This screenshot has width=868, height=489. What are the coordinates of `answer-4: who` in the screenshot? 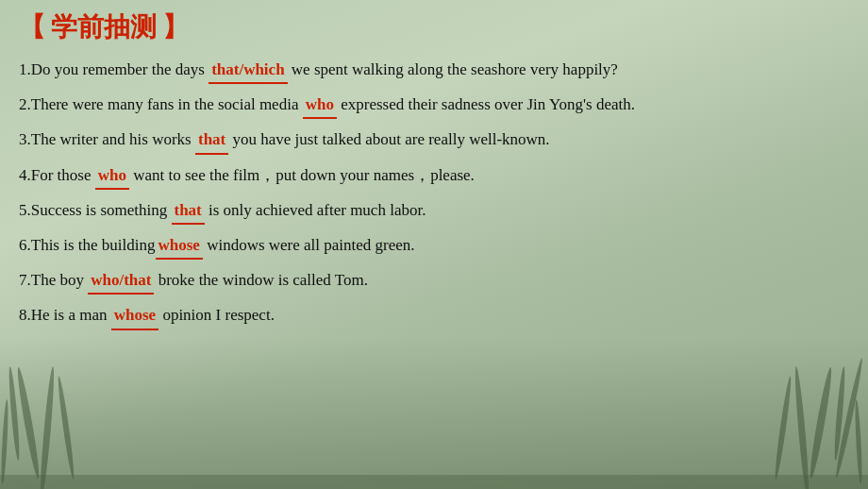 It's located at (112, 176).